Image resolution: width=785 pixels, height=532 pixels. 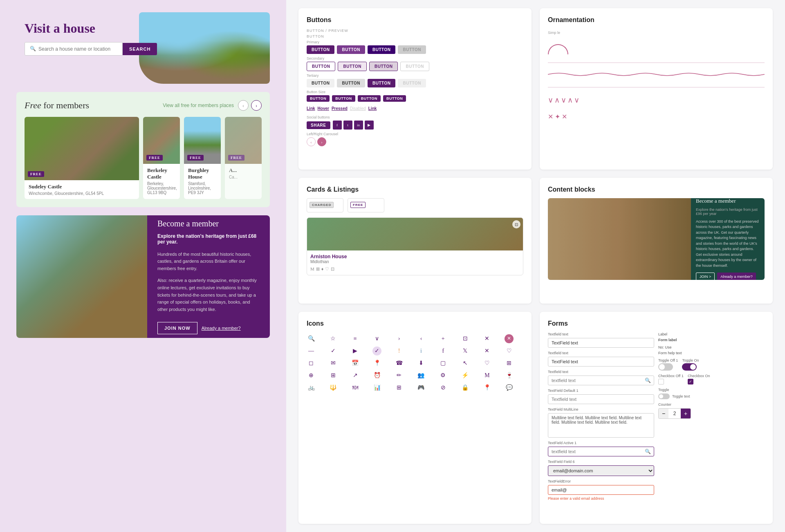 What do you see at coordinates (140, 49) in the screenshot?
I see `search-button: SEARCH` at bounding box center [140, 49].